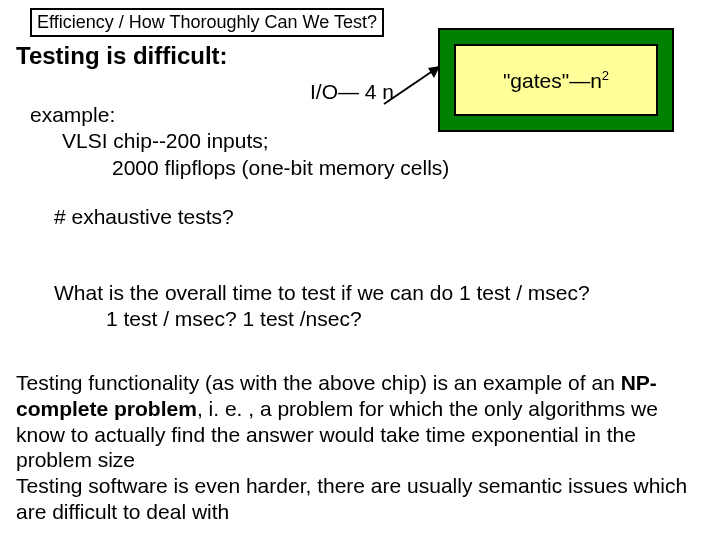 The image size is (720, 540). What do you see at coordinates (207, 22) in the screenshot?
I see `slide-title-box: Efficiency / How Thoroughly Can We Test?` at bounding box center [207, 22].